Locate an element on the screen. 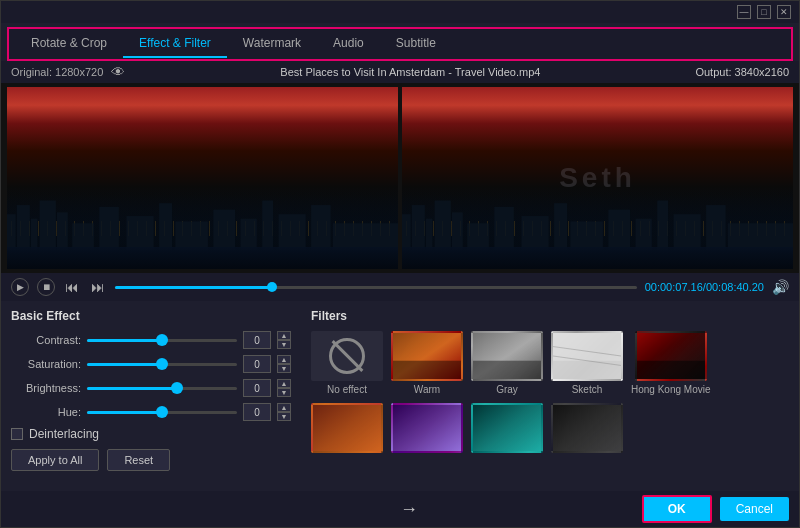  brightness-row: Brightness: 0 ▲ ▼ is located at coordinates (151, 388).